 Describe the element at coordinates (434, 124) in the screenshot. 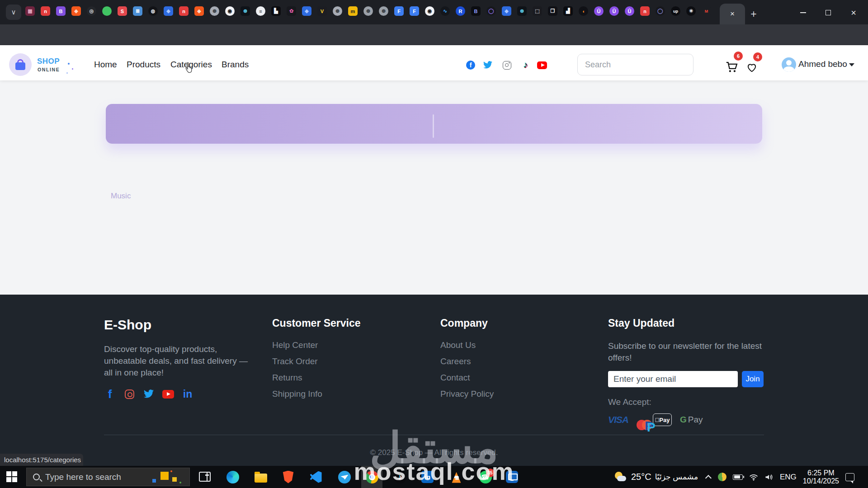

I see `category-banner` at that location.